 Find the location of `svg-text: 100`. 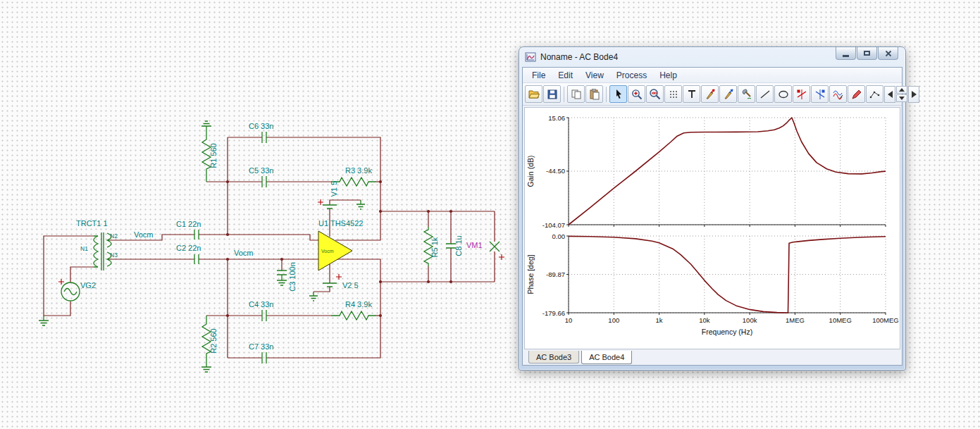

svg-text: 100 is located at coordinates (614, 320).